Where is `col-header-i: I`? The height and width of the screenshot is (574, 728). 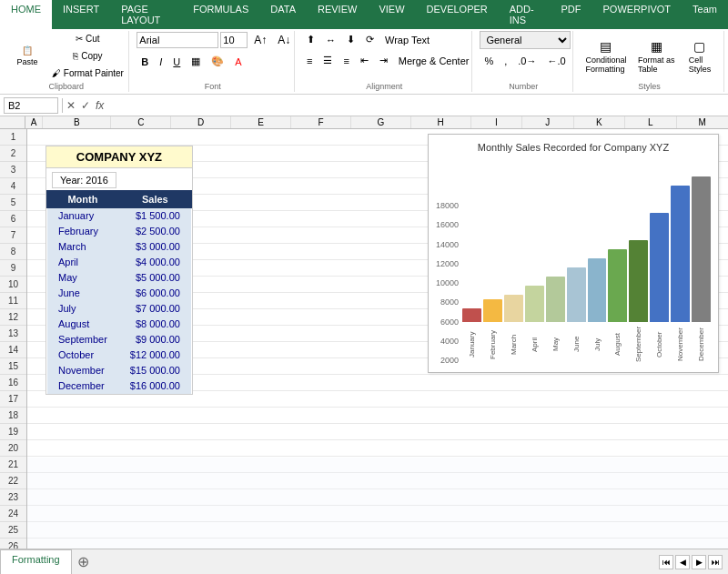
col-header-i: I is located at coordinates (497, 122).